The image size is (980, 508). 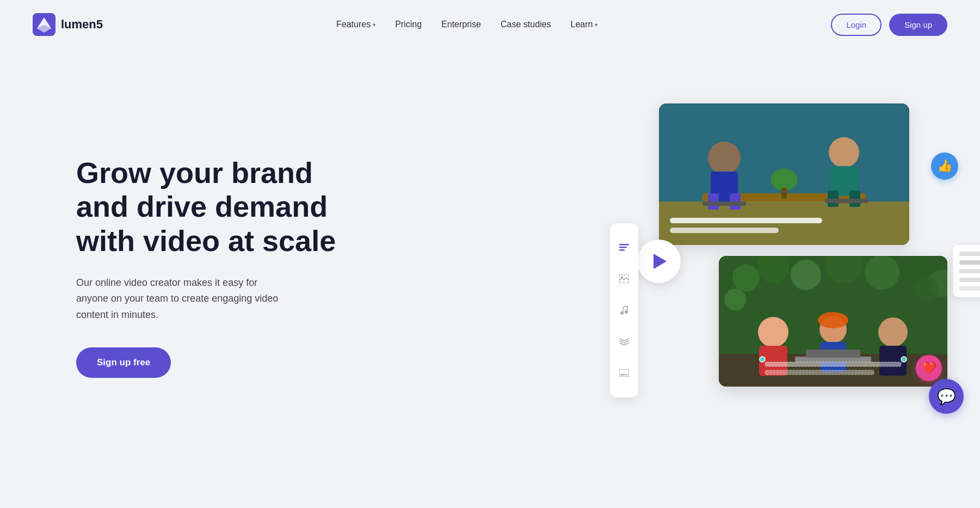 I want to click on hero-cta-button: Sign up free, so click(x=124, y=363).